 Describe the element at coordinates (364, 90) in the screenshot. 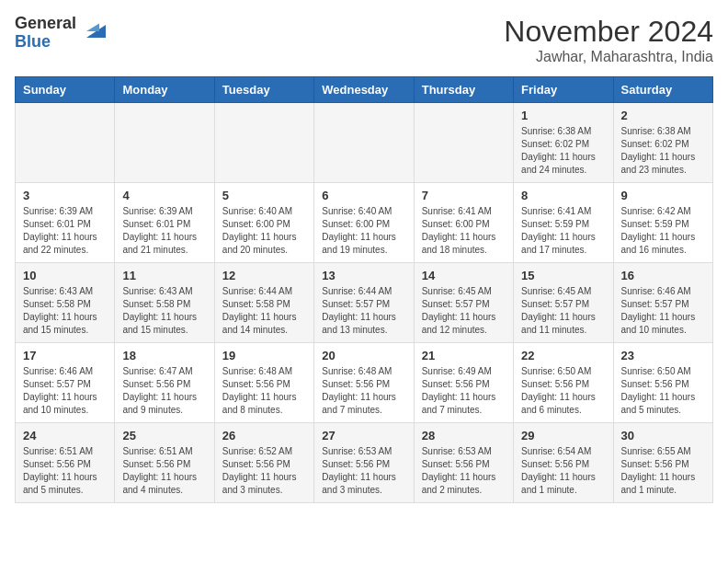

I see `calendar-header-row: SundayMondayTuesdayWednesdayThursdayFrid…` at that location.